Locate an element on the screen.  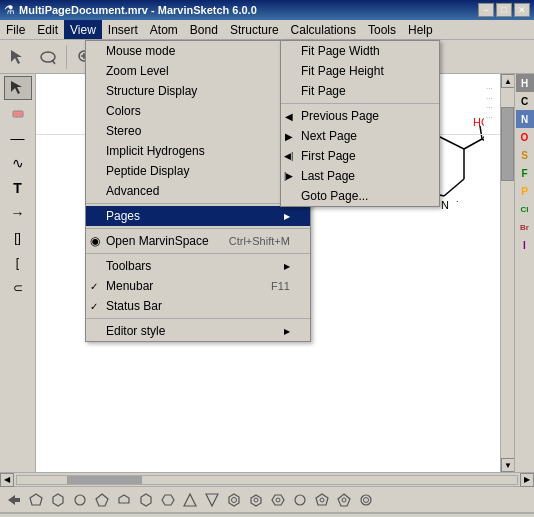
element-Br-button: Br is located at coordinates (525, 227).